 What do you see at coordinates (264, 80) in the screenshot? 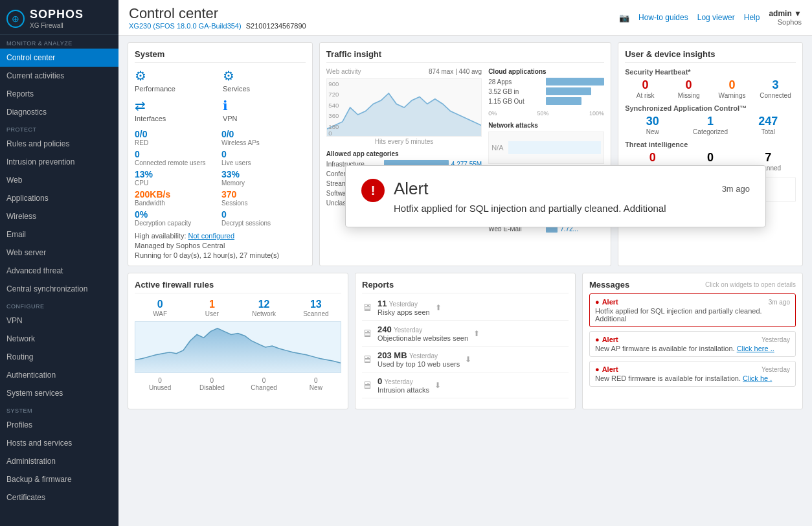
I see `services-icon-item: ⚙ Services` at bounding box center [264, 80].